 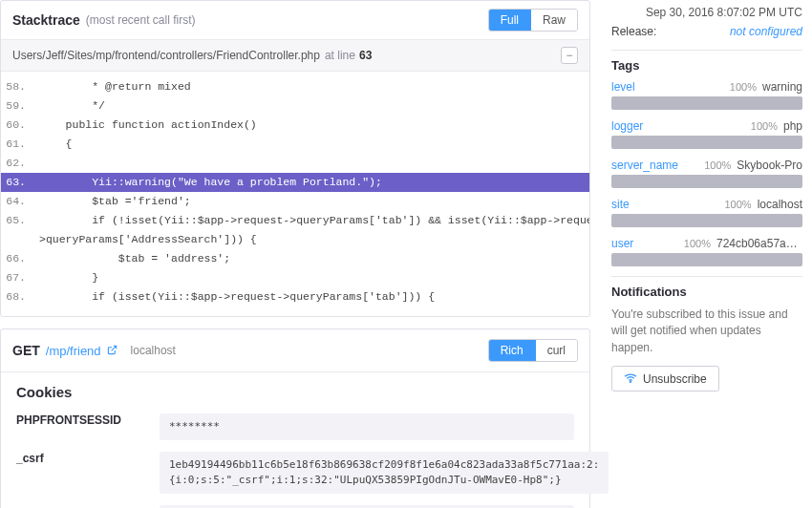 I want to click on line-text: }, so click(x=69, y=278).